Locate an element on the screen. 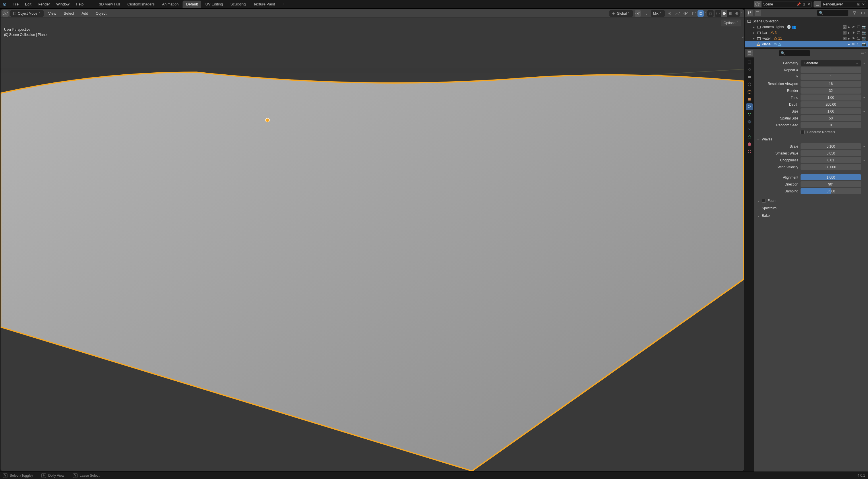  outliner-display-mode-icon: ˅ is located at coordinates (758, 13).